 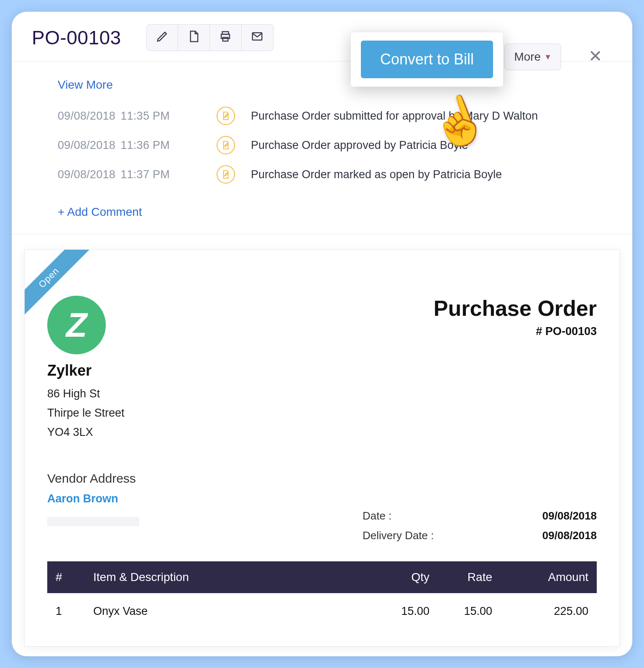 What do you see at coordinates (322, 479) in the screenshot?
I see `vendor-heading: Vendor Address` at bounding box center [322, 479].